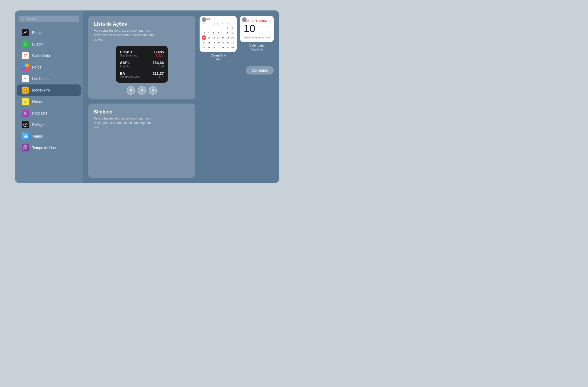 The width and height of the screenshot is (588, 387). I want to click on cal-day: 10, so click(204, 38).